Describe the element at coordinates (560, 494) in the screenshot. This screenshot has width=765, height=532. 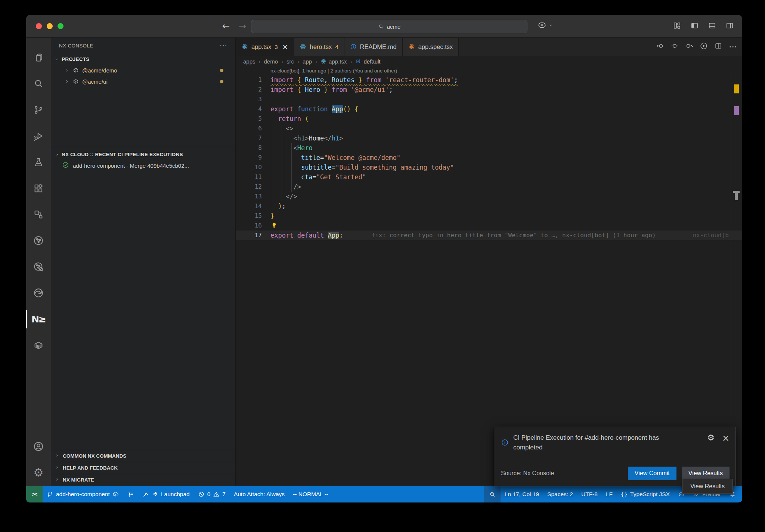
I see `indentation: Spaces: 2` at that location.